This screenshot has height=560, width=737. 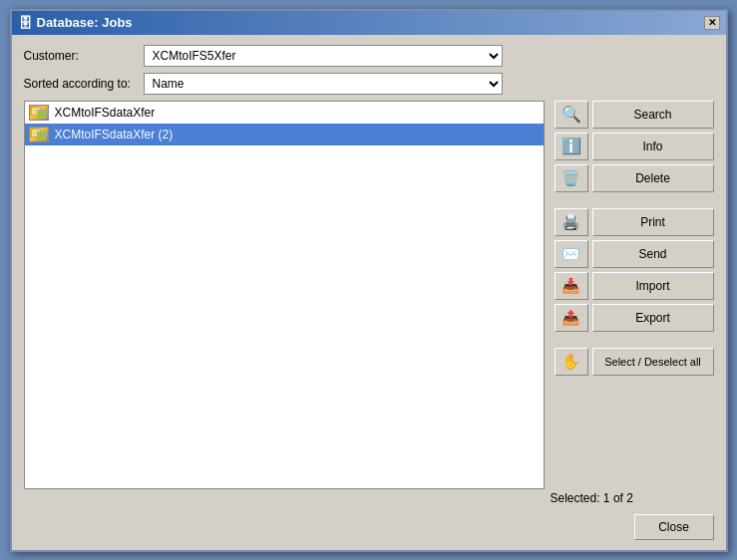 What do you see at coordinates (634, 340) in the screenshot?
I see `spacer2` at bounding box center [634, 340].